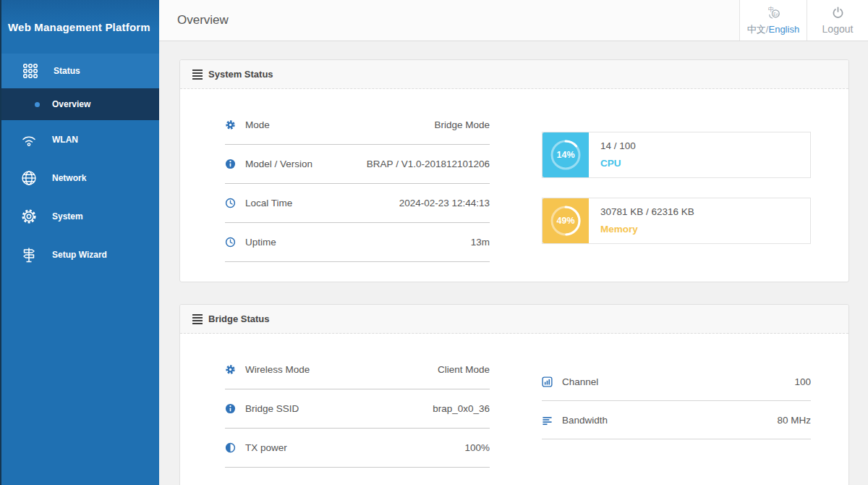 This screenshot has width=868, height=485. What do you see at coordinates (676, 420) in the screenshot?
I see `table-row: Bandwidth 80 MHz` at bounding box center [676, 420].